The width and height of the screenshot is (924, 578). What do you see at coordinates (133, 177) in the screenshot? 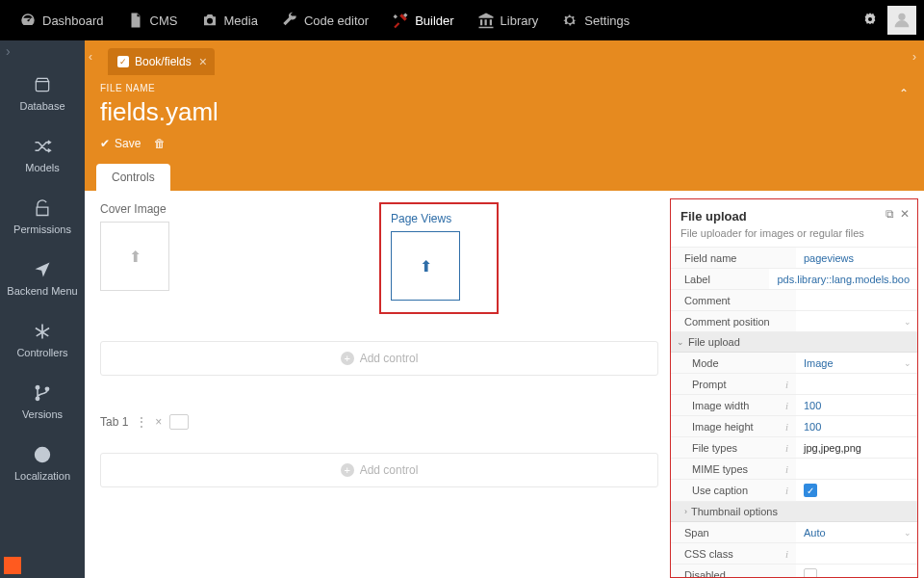
I see `subtab-controls: Controls` at bounding box center [133, 177].